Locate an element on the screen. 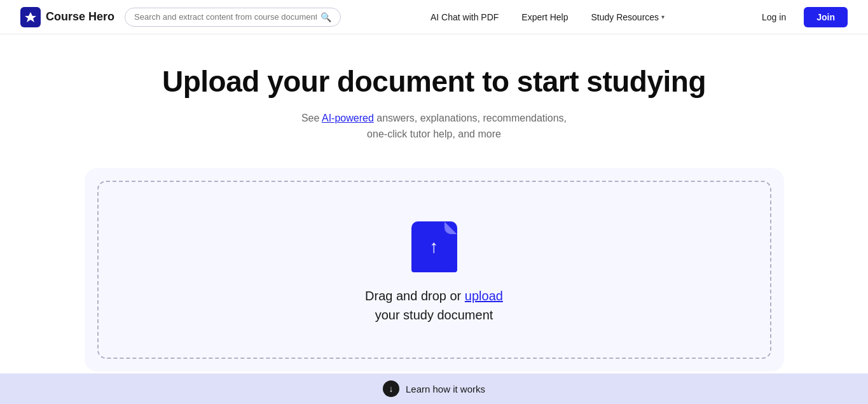  subtitle-prefix: See is located at coordinates (312, 118).